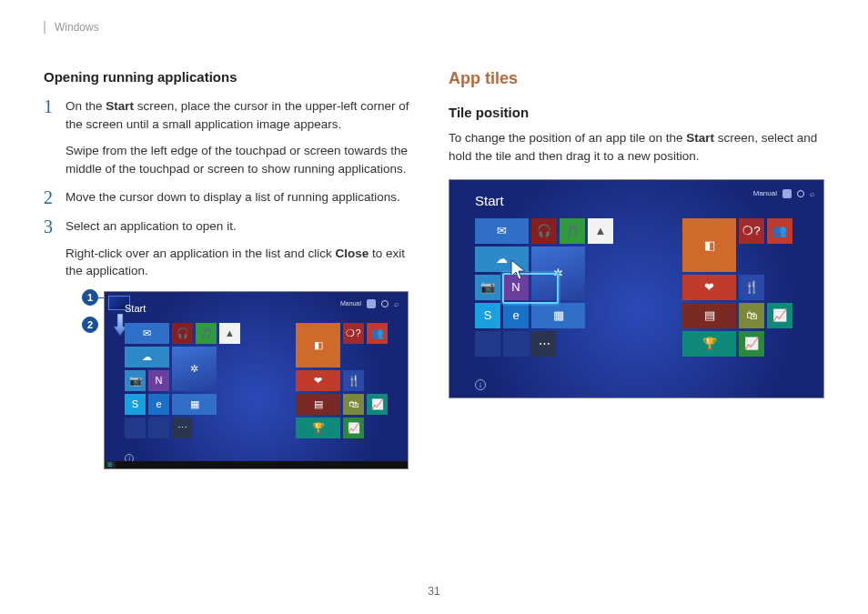 This screenshot has height=614, width=868. I want to click on callout-2: 2, so click(90, 325).